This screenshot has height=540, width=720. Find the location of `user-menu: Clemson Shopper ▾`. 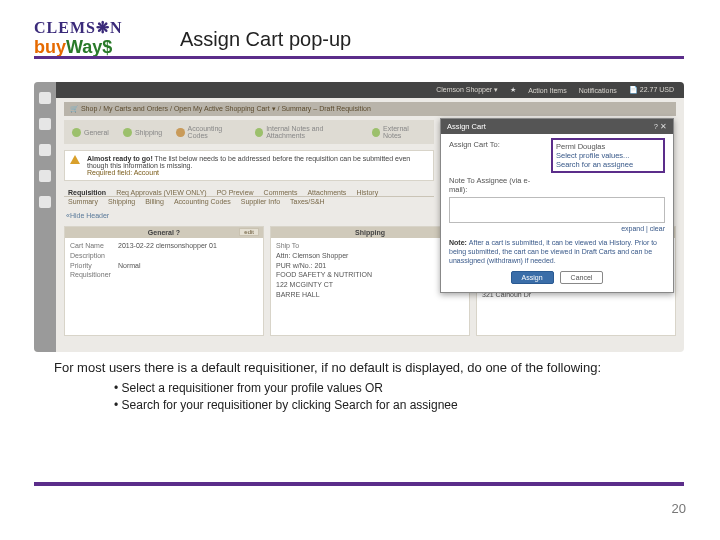

user-menu: Clemson Shopper ▾ is located at coordinates (467, 90).